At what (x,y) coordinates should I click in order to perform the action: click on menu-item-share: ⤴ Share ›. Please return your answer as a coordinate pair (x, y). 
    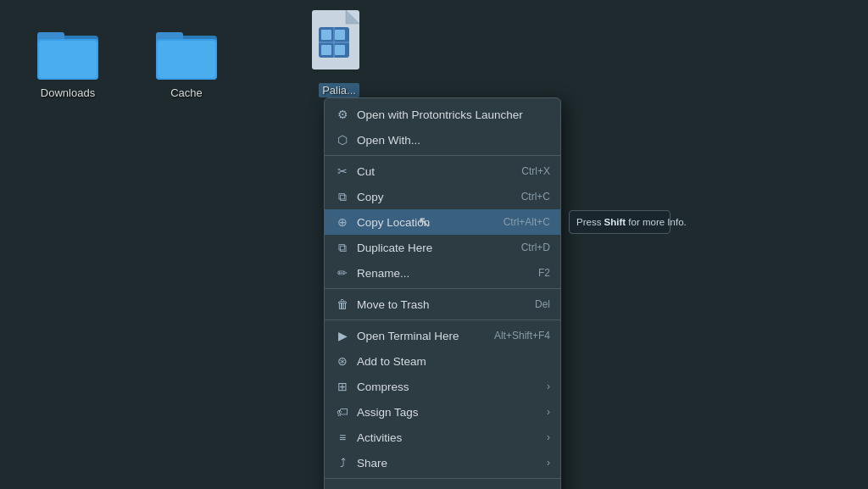
    Looking at the image, I should click on (442, 463).